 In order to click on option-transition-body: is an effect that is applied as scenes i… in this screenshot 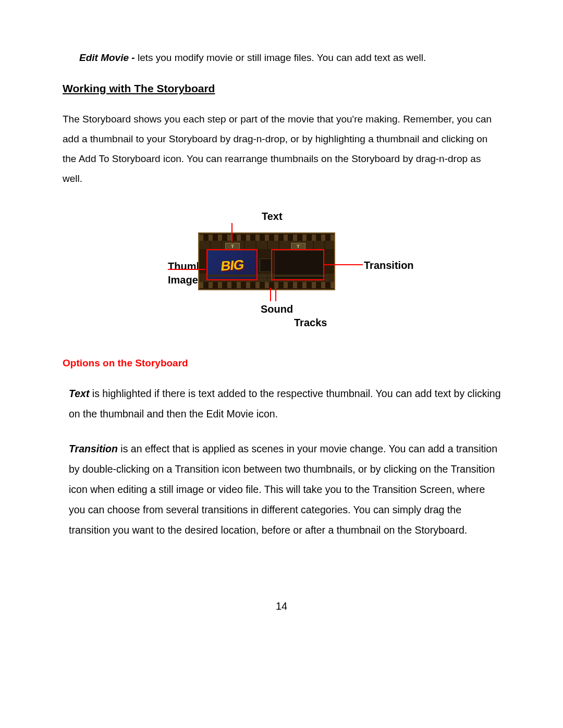, I will do `click(283, 489)`.